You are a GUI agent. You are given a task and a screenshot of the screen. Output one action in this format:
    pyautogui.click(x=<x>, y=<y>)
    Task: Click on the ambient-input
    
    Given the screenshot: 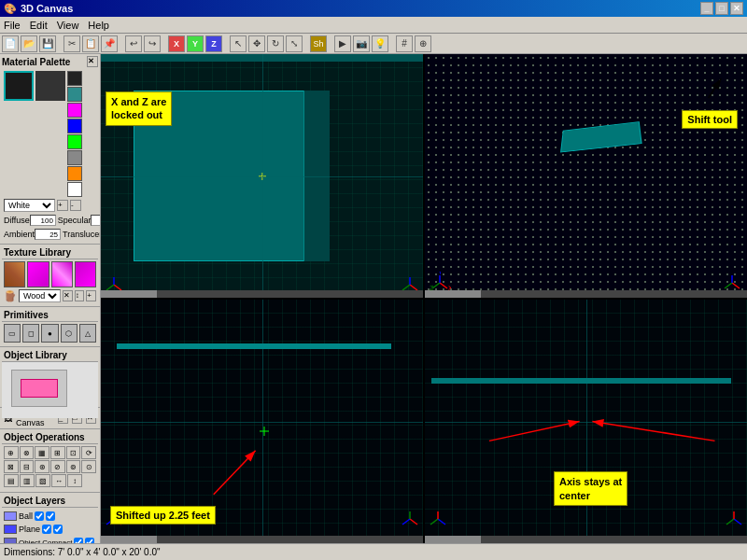 What is the action you would take?
    pyautogui.click(x=48, y=234)
    